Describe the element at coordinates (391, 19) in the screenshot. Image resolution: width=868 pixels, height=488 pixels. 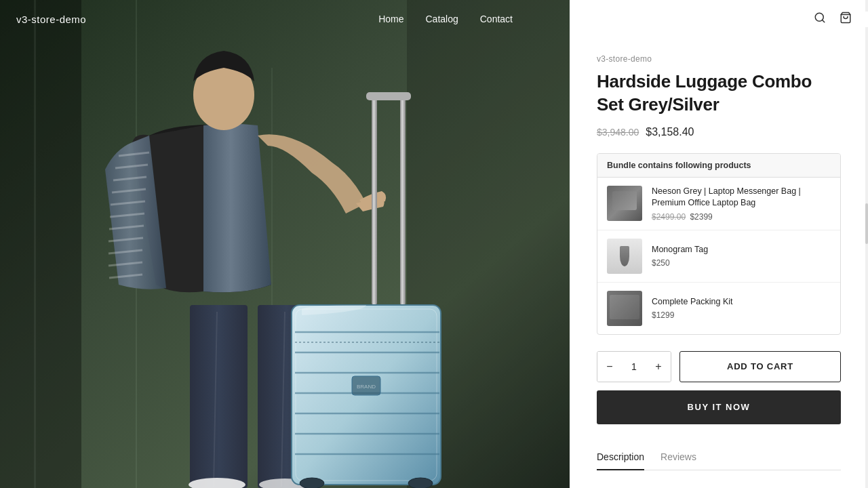
I see `nav-home: Home` at that location.